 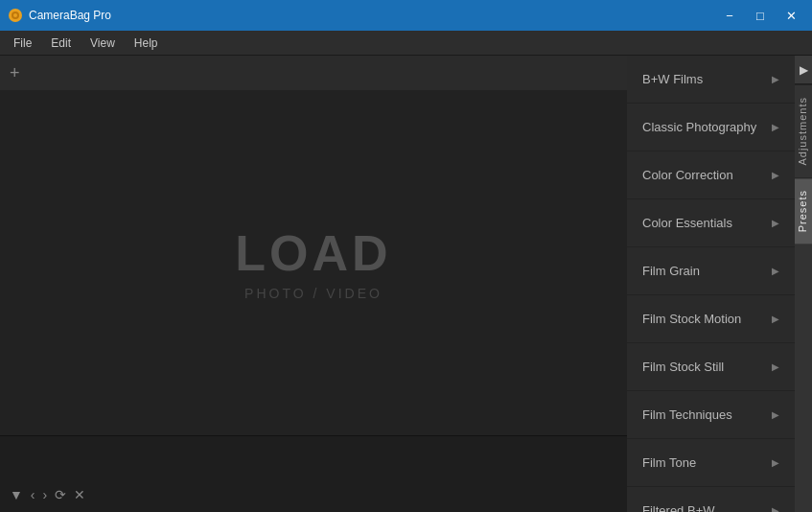 I want to click on preset-name: B+W Films, so click(x=708, y=79).